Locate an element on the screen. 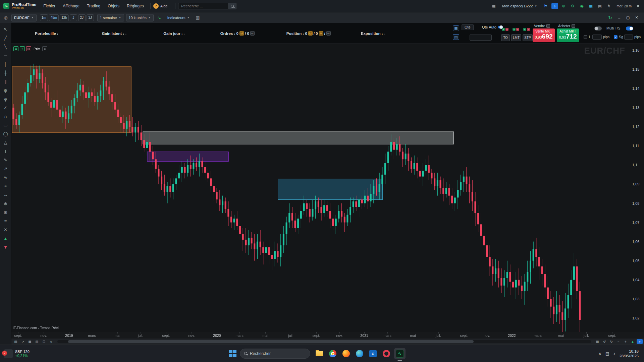 This screenshot has width=644, height=362. add-indicator-icon: ＋ is located at coordinates (22, 49).